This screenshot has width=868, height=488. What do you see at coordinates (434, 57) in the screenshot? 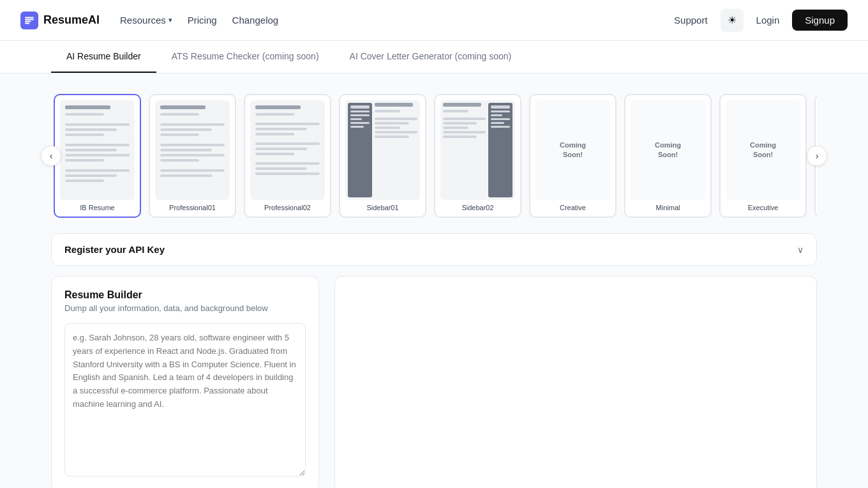
I see `tabs-bar: AI Resume Builder ATS Resume Checker (co…` at bounding box center [434, 57].